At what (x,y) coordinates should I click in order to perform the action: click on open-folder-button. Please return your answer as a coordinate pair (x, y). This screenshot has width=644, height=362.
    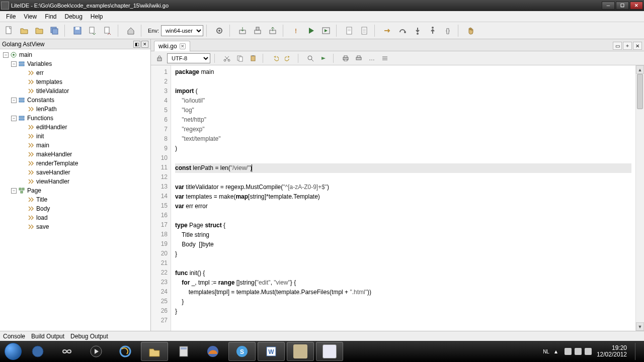
    Looking at the image, I should click on (39, 31).